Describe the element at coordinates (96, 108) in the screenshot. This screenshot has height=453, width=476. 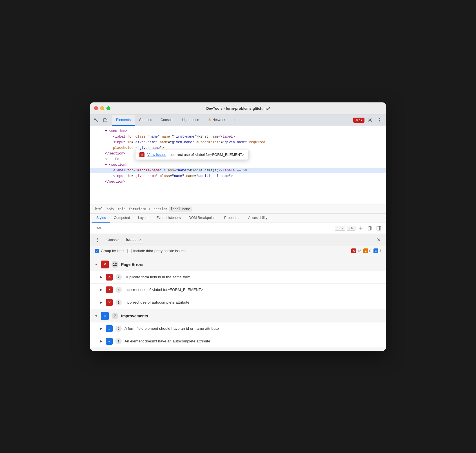
I see `close-button` at that location.